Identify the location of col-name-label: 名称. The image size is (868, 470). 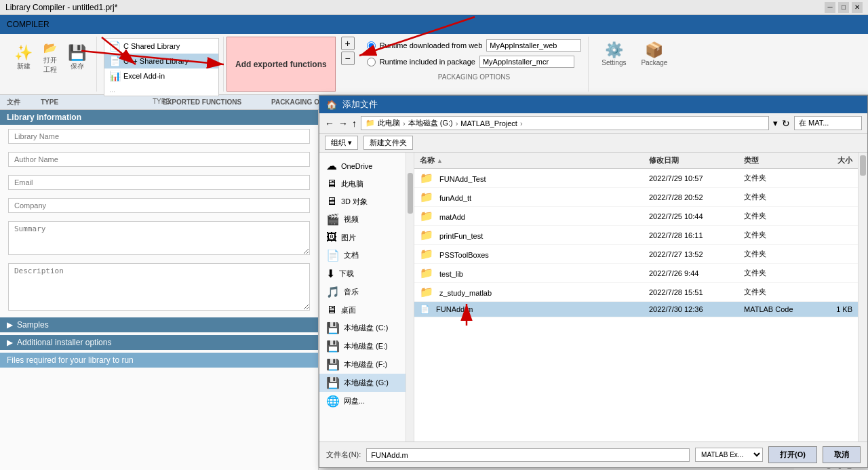
(427, 160).